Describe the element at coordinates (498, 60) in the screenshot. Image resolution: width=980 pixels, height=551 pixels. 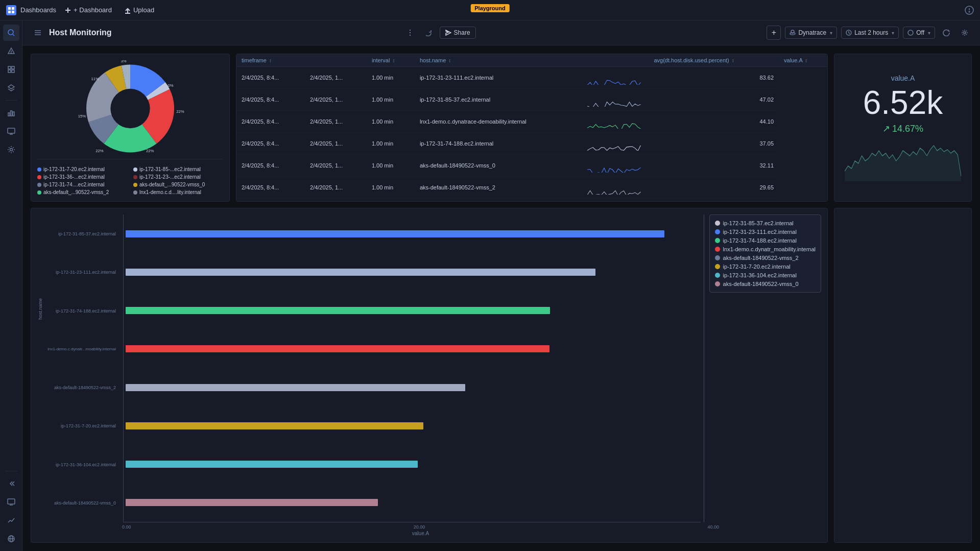
I see `col-hostname: host.name ↕` at that location.